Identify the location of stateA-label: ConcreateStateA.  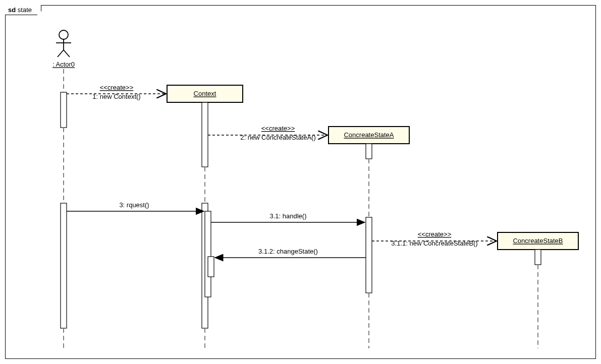
(368, 135).